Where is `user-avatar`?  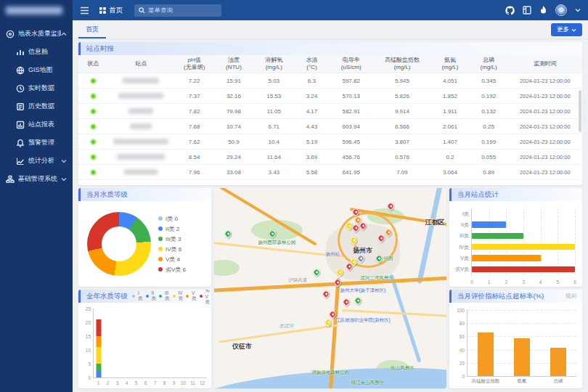 user-avatar is located at coordinates (561, 10).